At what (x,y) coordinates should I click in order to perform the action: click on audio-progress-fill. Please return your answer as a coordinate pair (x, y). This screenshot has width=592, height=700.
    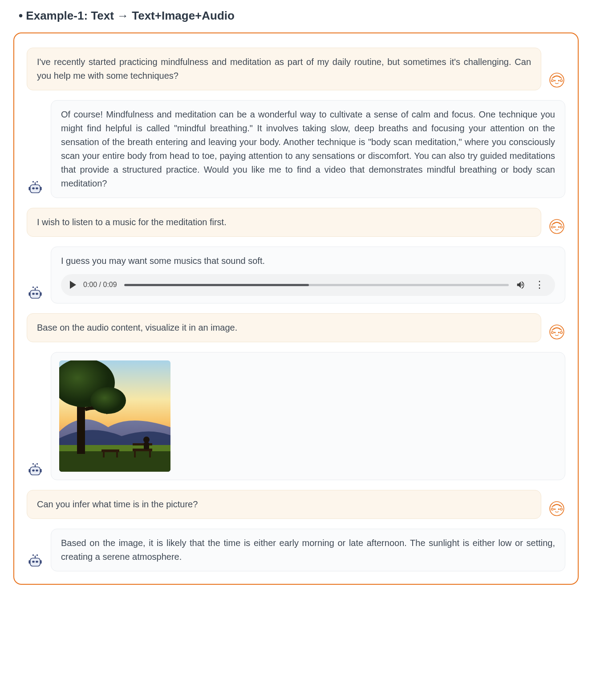
    Looking at the image, I should click on (216, 285).